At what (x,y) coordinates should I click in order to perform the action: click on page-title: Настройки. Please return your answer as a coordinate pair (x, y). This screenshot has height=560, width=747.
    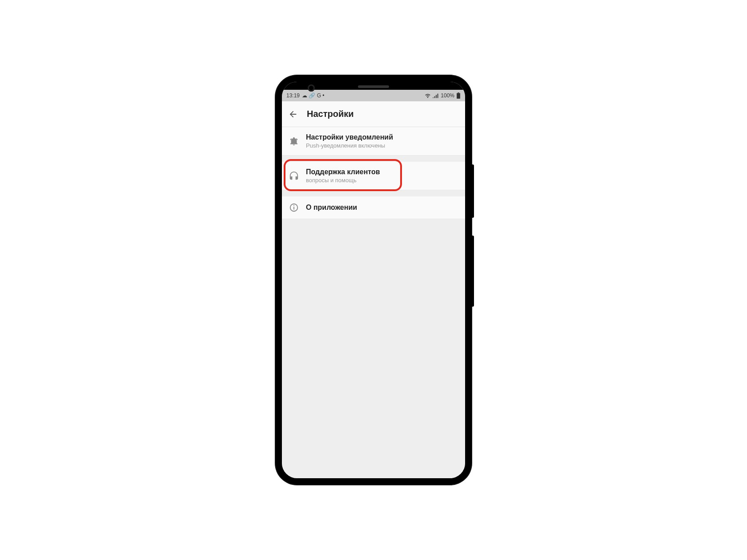
    Looking at the image, I should click on (330, 114).